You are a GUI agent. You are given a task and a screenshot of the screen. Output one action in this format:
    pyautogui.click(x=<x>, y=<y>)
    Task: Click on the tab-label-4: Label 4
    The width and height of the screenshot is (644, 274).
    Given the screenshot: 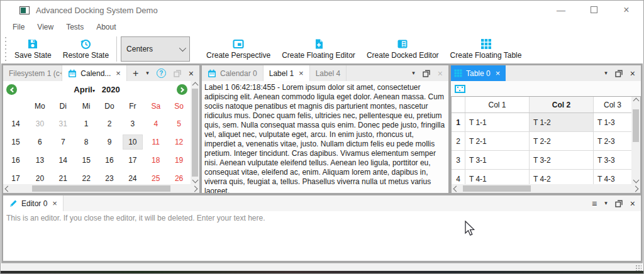 What is the action you would take?
    pyautogui.click(x=328, y=73)
    